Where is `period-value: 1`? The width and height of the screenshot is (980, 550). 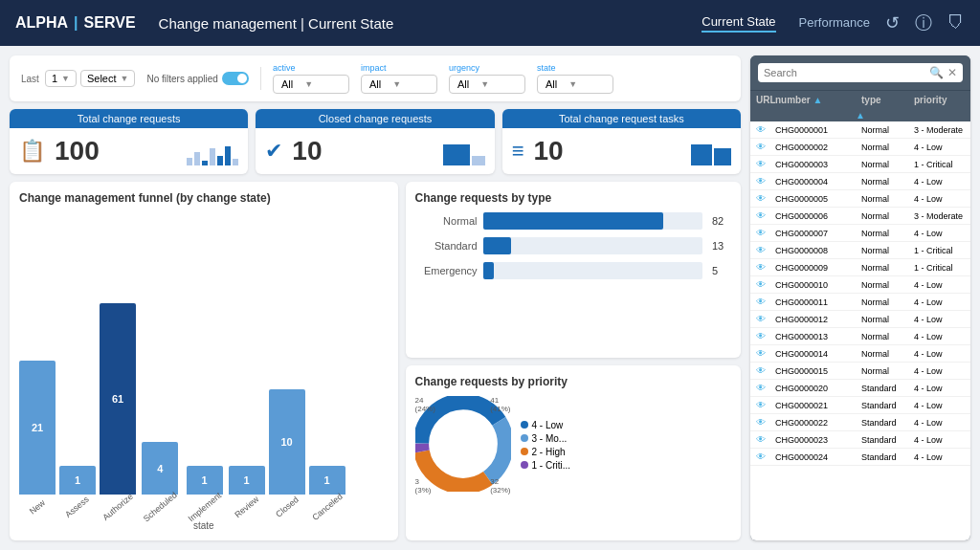 period-value: 1 is located at coordinates (55, 78).